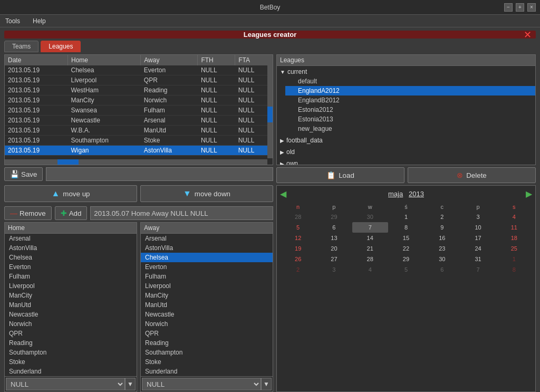 The image size is (540, 392). I want to click on leagues-tree-container: Leagues ▼currentdefaultEnglandA2012Engla…, so click(406, 110).